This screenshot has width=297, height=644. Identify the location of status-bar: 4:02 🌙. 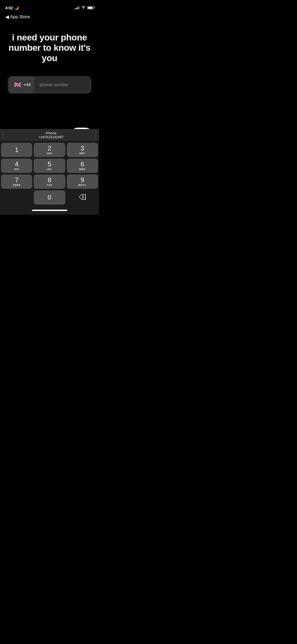
(50, 6).